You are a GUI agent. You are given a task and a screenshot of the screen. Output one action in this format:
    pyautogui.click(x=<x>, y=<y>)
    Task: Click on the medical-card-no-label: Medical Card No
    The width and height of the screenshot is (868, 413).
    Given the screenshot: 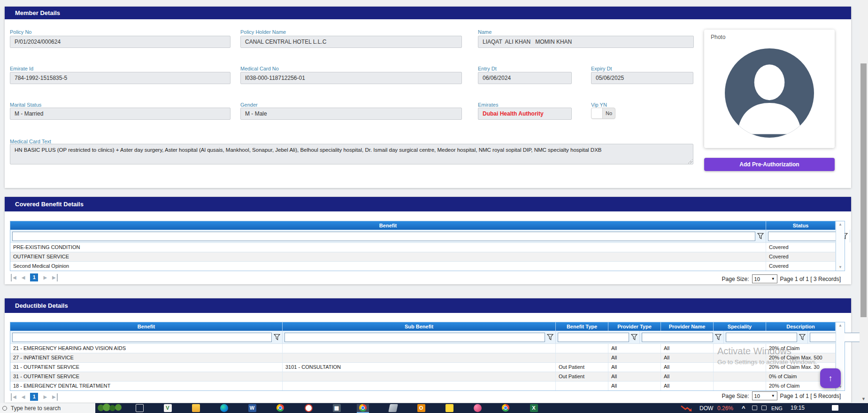 What is the action you would take?
    pyautogui.click(x=260, y=69)
    